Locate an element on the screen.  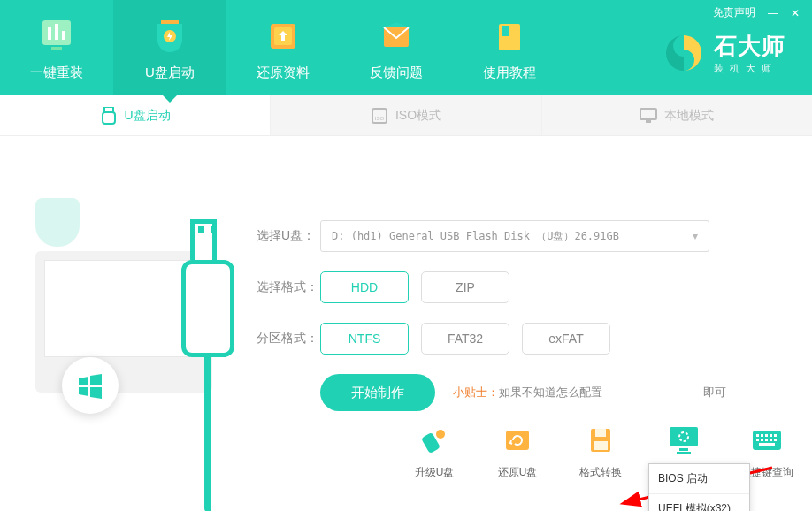
fs-option-ntfs: NTFS is located at coordinates (364, 339).